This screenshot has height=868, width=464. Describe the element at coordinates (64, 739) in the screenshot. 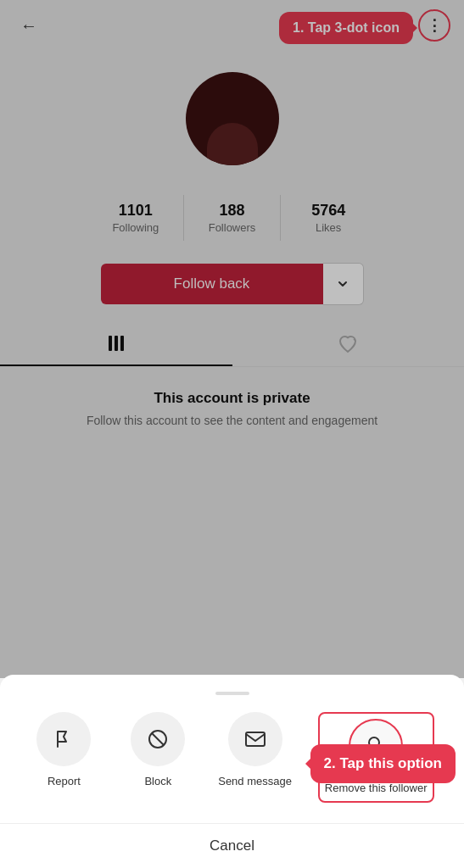

I see `report-icon-circle` at that location.